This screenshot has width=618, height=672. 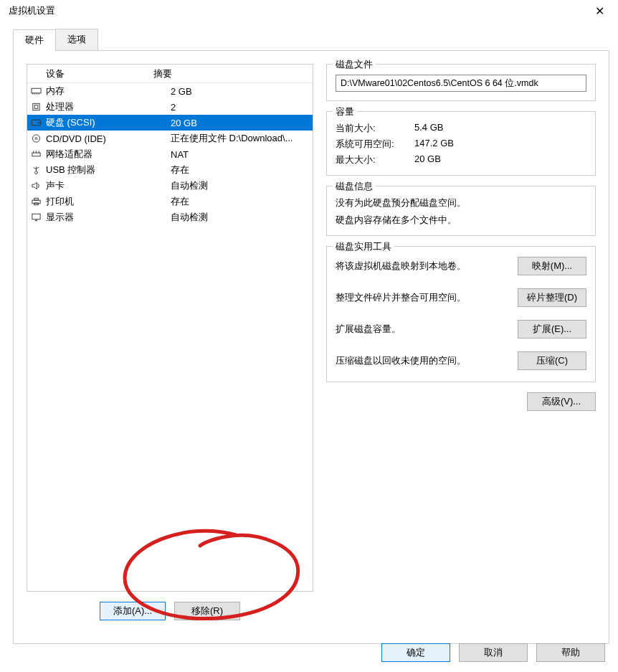 What do you see at coordinates (571, 653) in the screenshot?
I see `help-button: 帮助` at bounding box center [571, 653].